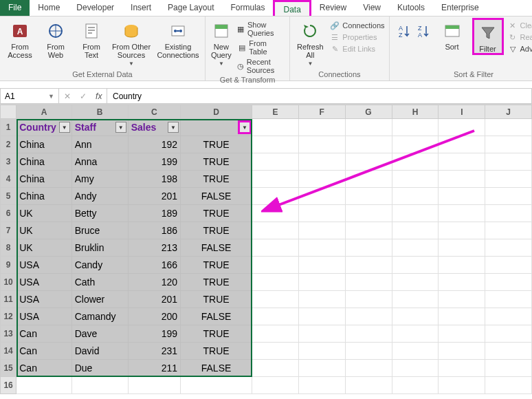  What do you see at coordinates (44, 162) in the screenshot?
I see `cell-A3: China` at bounding box center [44, 162].